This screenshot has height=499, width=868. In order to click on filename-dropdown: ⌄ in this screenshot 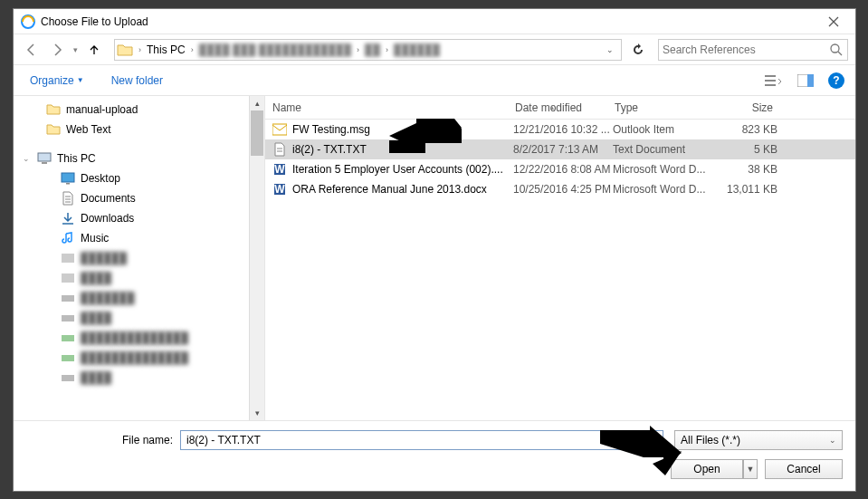, I will do `click(649, 440)`.